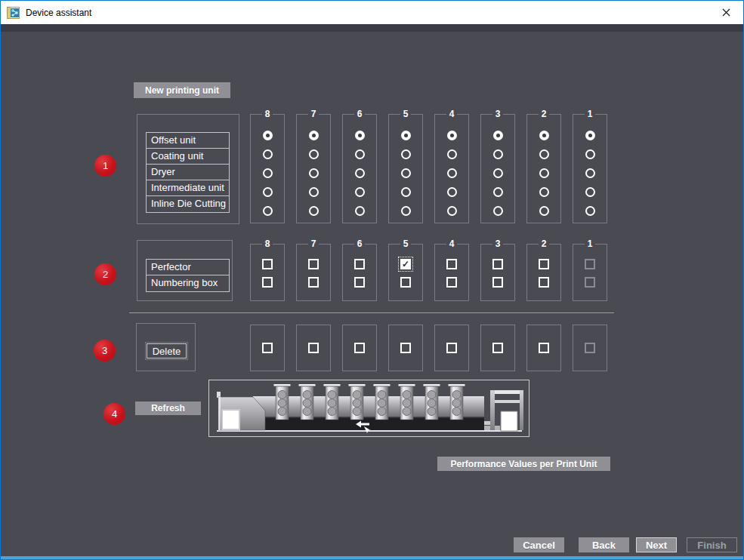  Describe the element at coordinates (267, 348) in the screenshot. I see `delete-checkbox-col8` at that location.